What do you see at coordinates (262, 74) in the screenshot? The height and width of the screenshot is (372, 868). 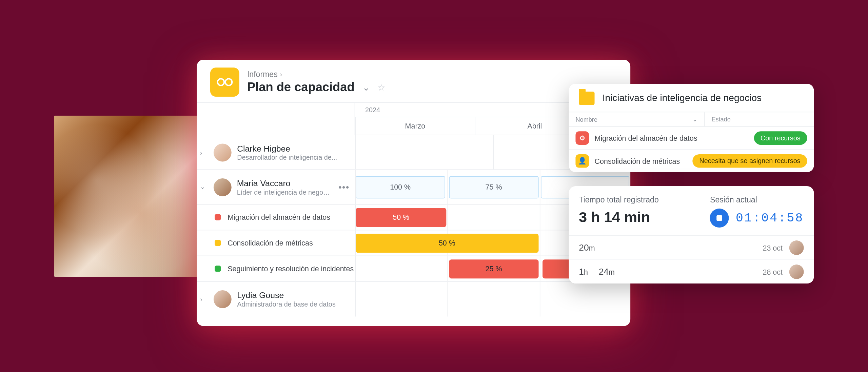 I see `breadcrumb-label: Informes` at bounding box center [262, 74].